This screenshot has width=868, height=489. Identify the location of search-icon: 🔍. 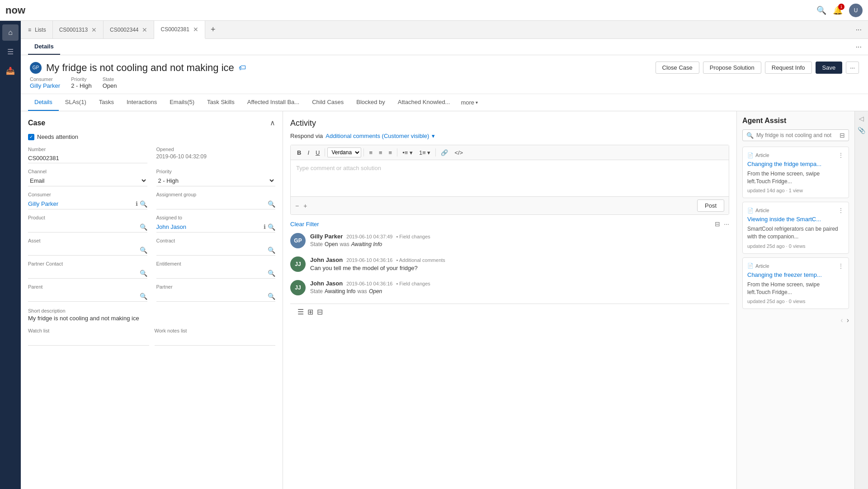
(821, 10).